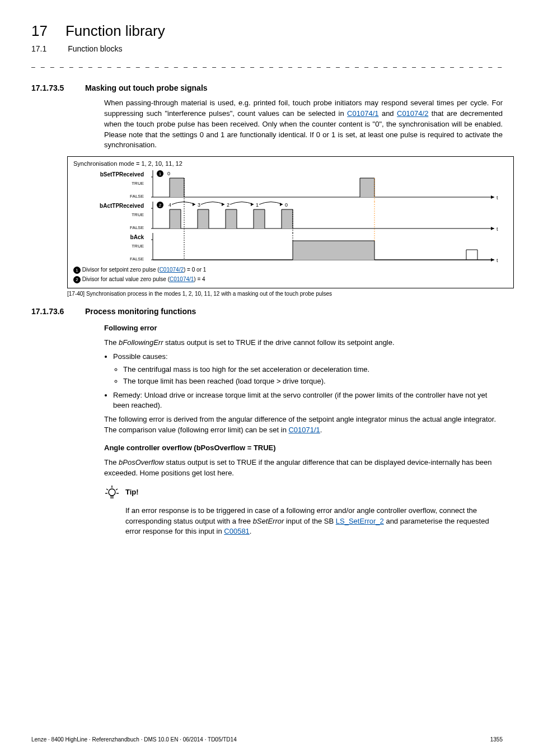  I want to click on tip-label: Tip!, so click(132, 491).